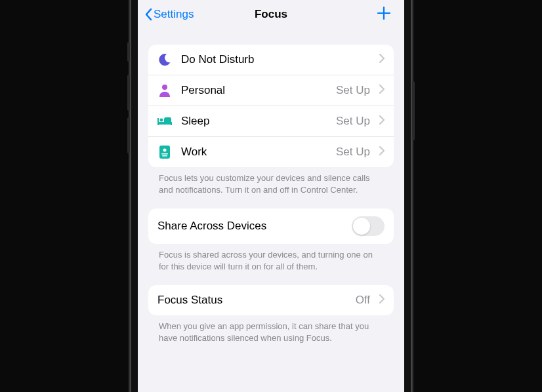 This screenshot has height=392, width=542. I want to click on back-label: Settings, so click(173, 14).